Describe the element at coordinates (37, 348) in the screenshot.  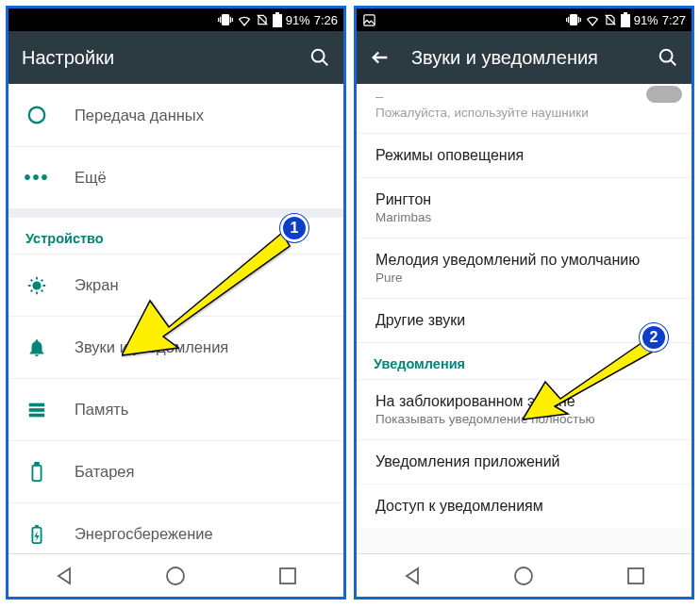
I see `bell-icon` at that location.